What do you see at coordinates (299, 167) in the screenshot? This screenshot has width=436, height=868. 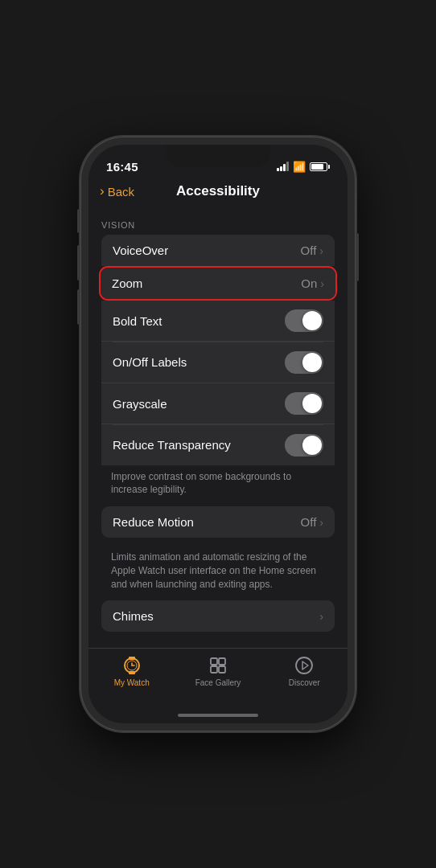 I see `wifi-icon: 📶` at bounding box center [299, 167].